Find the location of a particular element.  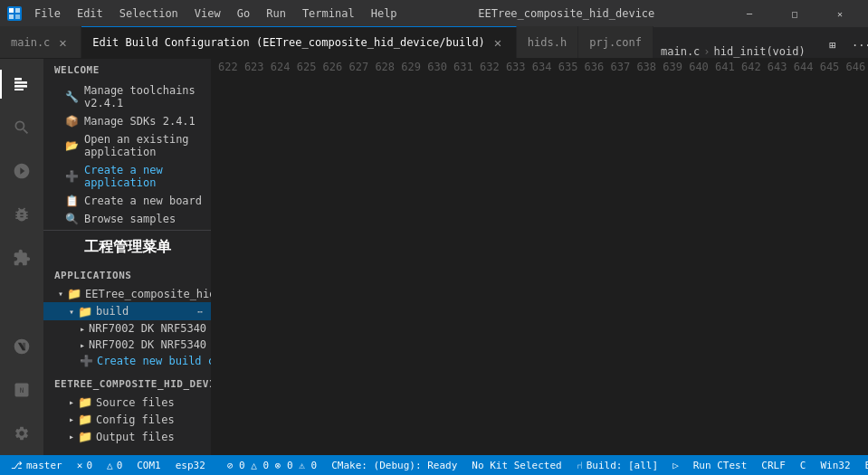

status-com1: COM1 is located at coordinates (148, 465).